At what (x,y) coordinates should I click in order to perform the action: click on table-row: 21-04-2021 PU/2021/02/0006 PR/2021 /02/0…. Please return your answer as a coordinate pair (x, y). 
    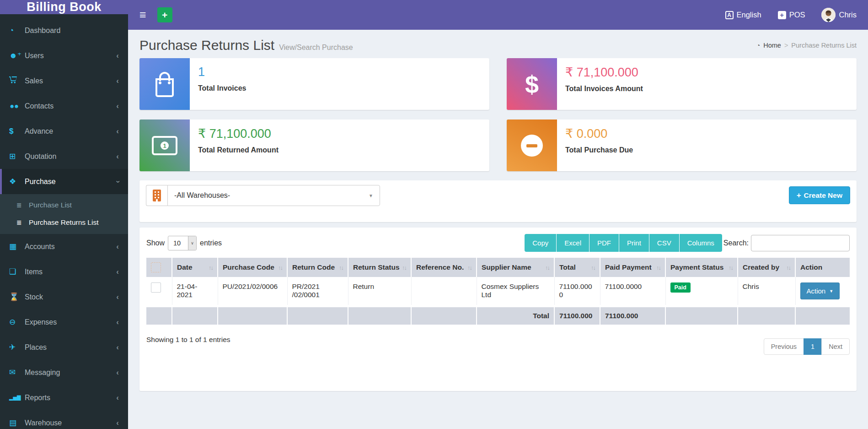
    Looking at the image, I should click on (498, 292).